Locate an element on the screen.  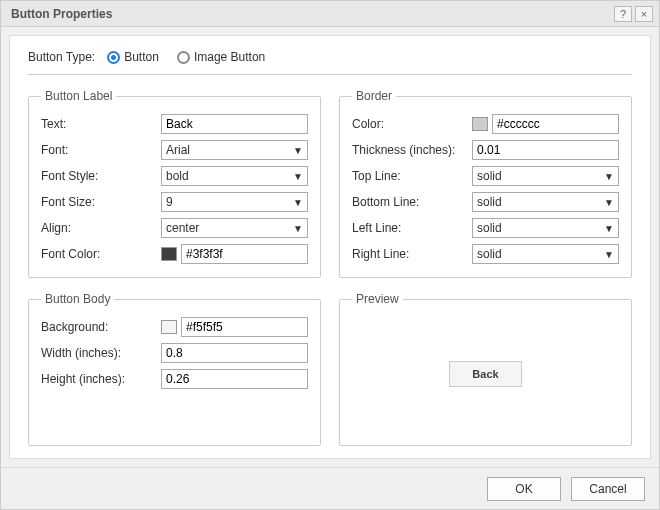
dialog-footer: OK Cancel is located at coordinates (330, 488).